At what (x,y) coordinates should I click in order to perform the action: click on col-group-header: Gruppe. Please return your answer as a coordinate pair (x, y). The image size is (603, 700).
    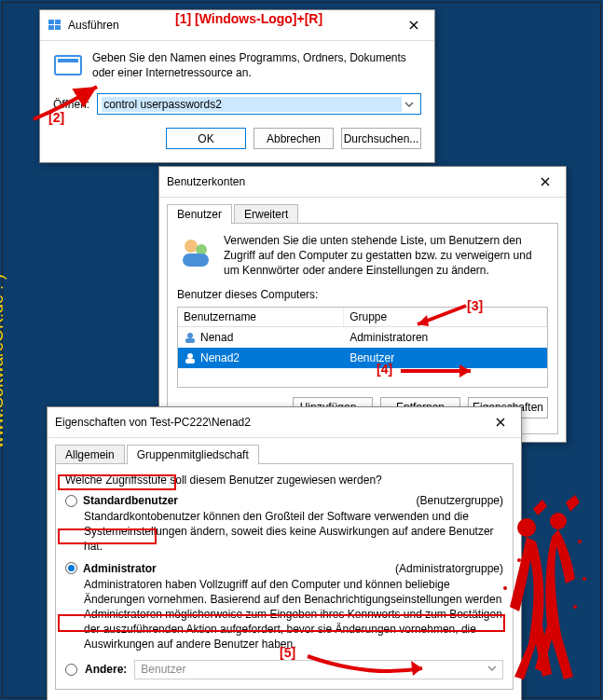
    Looking at the image, I should click on (445, 317).